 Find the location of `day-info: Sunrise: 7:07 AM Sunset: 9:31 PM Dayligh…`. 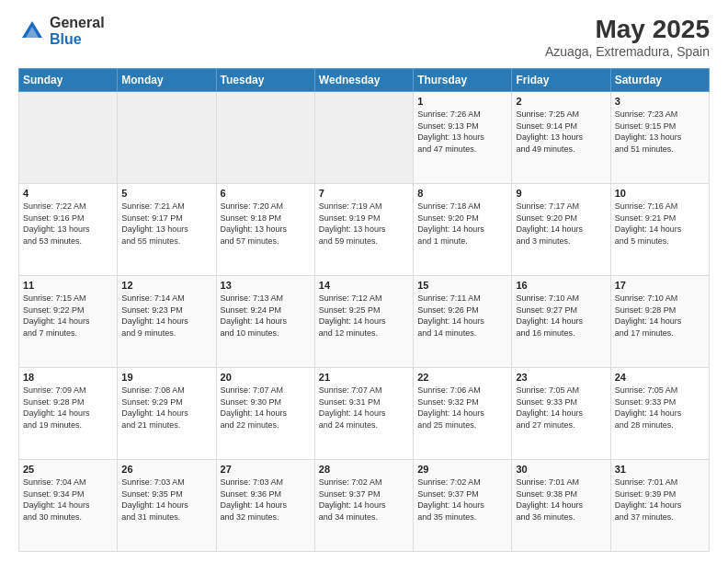

day-info: Sunrise: 7:07 AM Sunset: 9:31 PM Dayligh… is located at coordinates (364, 408).